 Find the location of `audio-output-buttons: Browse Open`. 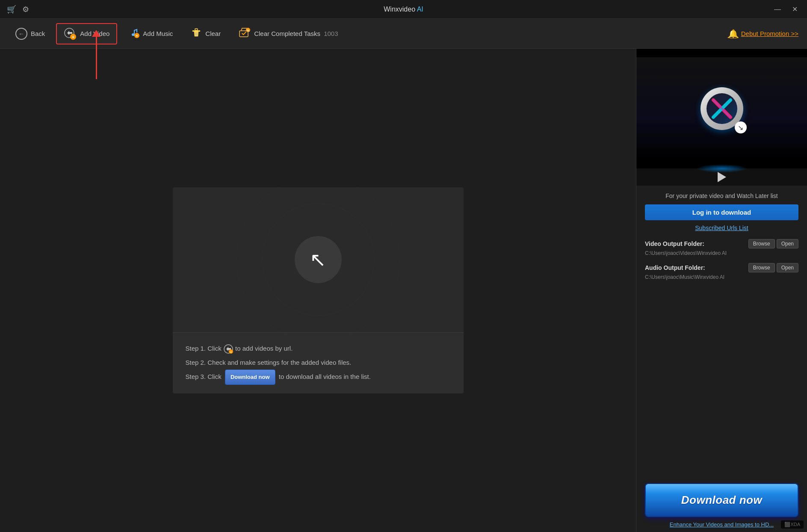

audio-output-buttons: Browse Open is located at coordinates (773, 268).